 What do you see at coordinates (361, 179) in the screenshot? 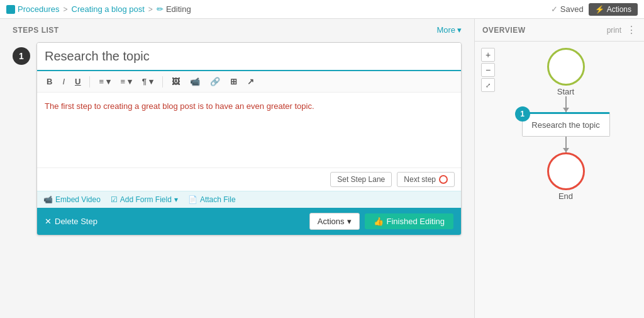
I see `set-step-lane-button: Set Step Lane` at bounding box center [361, 179].